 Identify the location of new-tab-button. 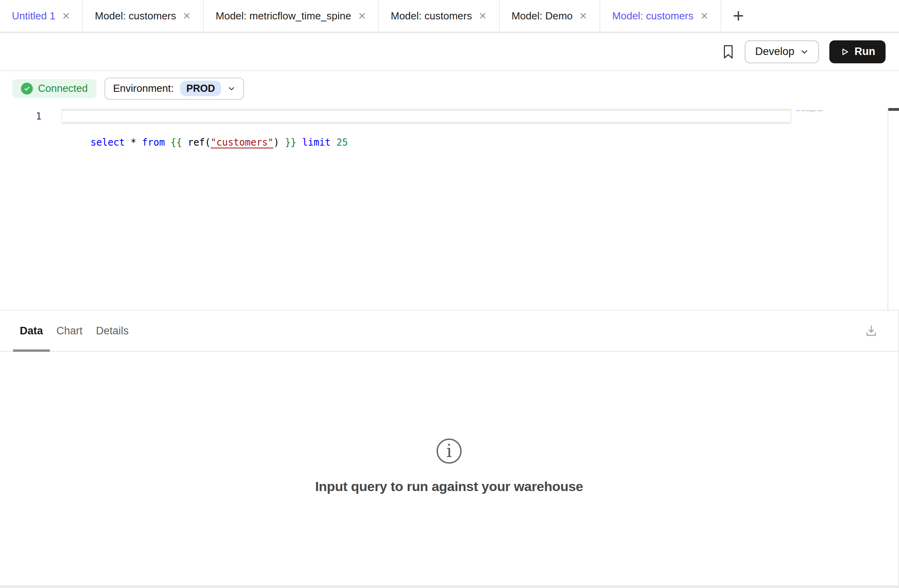
(738, 16).